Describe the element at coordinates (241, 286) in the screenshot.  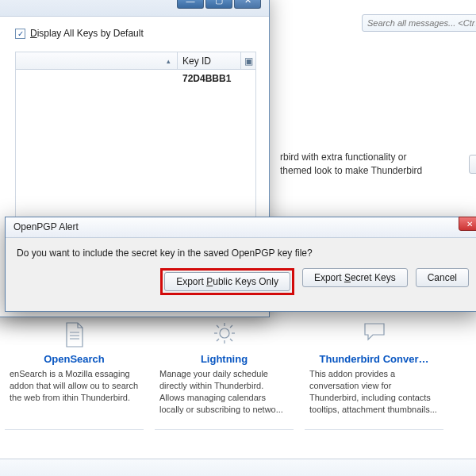
I see `dialog-button-row: Export Public Keys Only Export Secret Ke…` at that location.